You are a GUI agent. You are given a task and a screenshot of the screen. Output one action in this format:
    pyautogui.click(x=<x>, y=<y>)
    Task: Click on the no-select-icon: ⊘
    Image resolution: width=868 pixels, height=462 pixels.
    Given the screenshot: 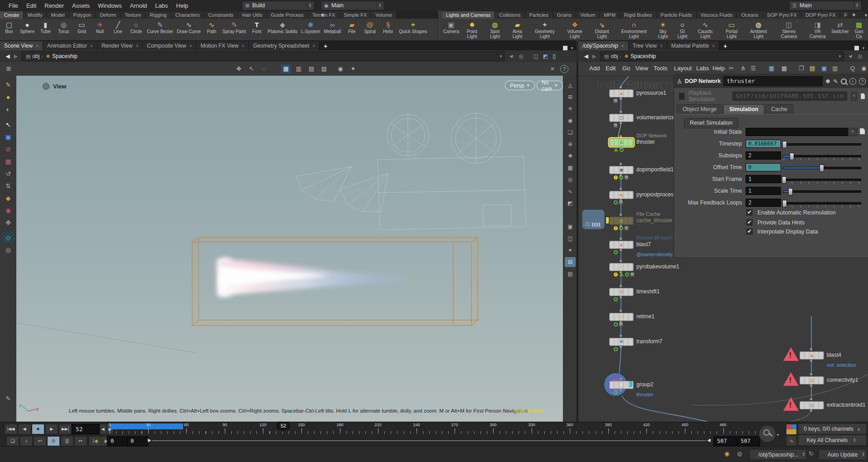 What is the action you would take?
    pyautogui.click(x=8, y=149)
    